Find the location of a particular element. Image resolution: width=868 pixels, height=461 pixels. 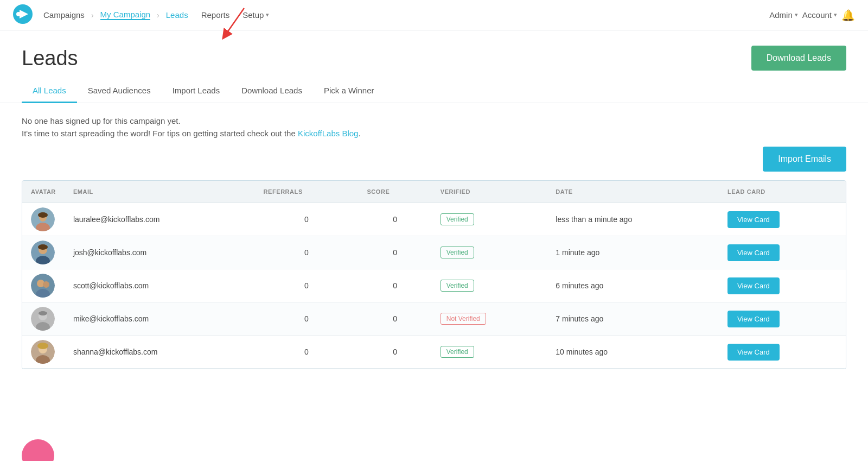

nav-leads: Leads is located at coordinates (177, 15).